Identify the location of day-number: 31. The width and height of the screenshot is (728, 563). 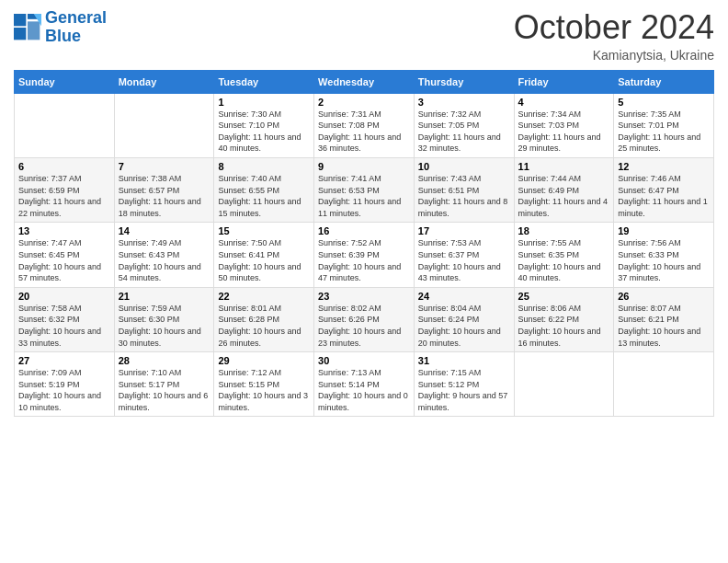
(464, 361).